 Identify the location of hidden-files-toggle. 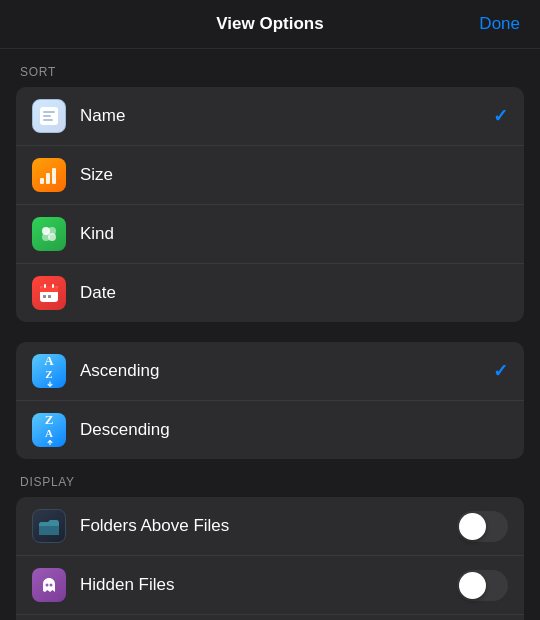
(482, 586).